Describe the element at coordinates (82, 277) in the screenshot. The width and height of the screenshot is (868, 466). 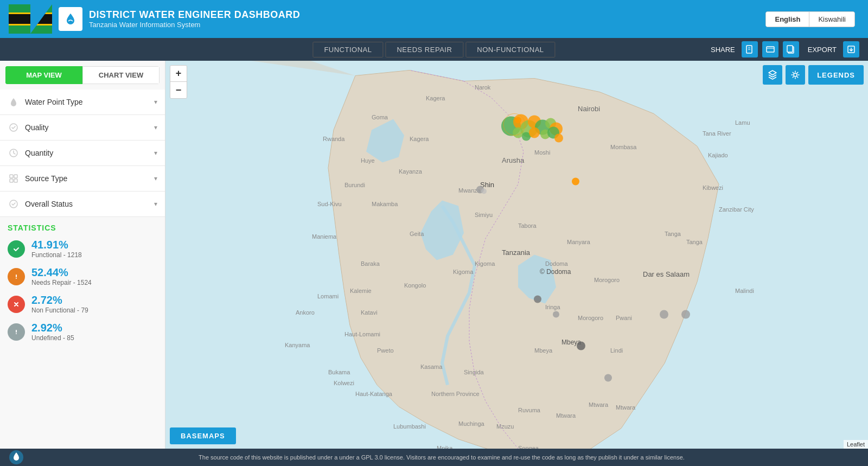
I see `stat-needs-repair: 52.44% Needs Repair - 1524` at that location.